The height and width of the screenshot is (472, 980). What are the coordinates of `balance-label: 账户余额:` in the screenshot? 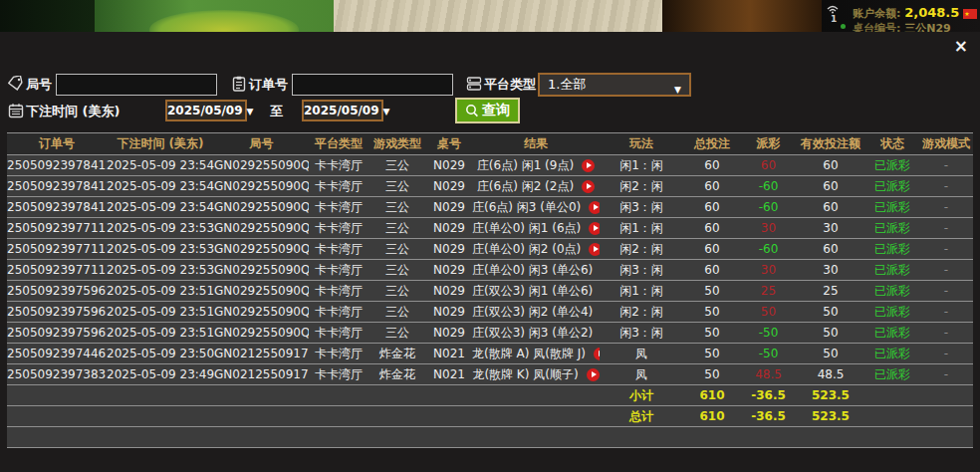 It's located at (876, 14).